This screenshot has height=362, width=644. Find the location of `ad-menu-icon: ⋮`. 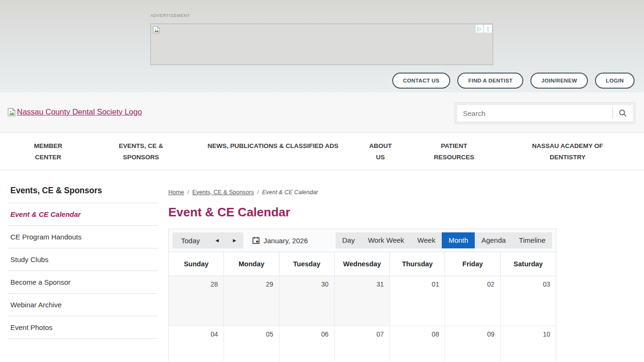

ad-menu-icon: ⋮ is located at coordinates (488, 29).